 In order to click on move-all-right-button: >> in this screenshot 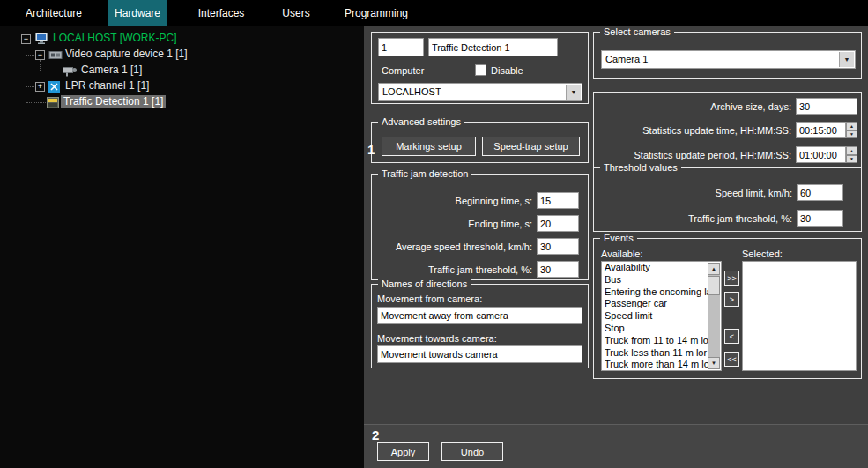, I will do `click(731, 279)`.